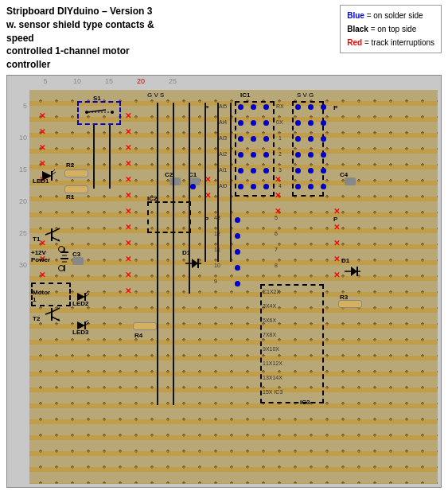 This screenshot has width=448, height=491. Describe the element at coordinates (76, 173) in the screenshot. I see `r2-body` at that location.